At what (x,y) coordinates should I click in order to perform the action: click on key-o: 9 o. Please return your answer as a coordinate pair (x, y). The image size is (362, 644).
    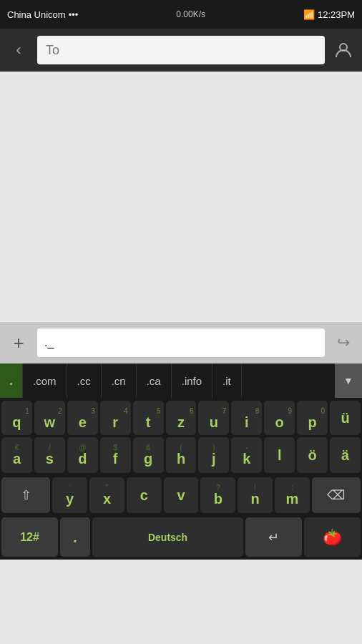
    Looking at the image, I should click on (279, 418).